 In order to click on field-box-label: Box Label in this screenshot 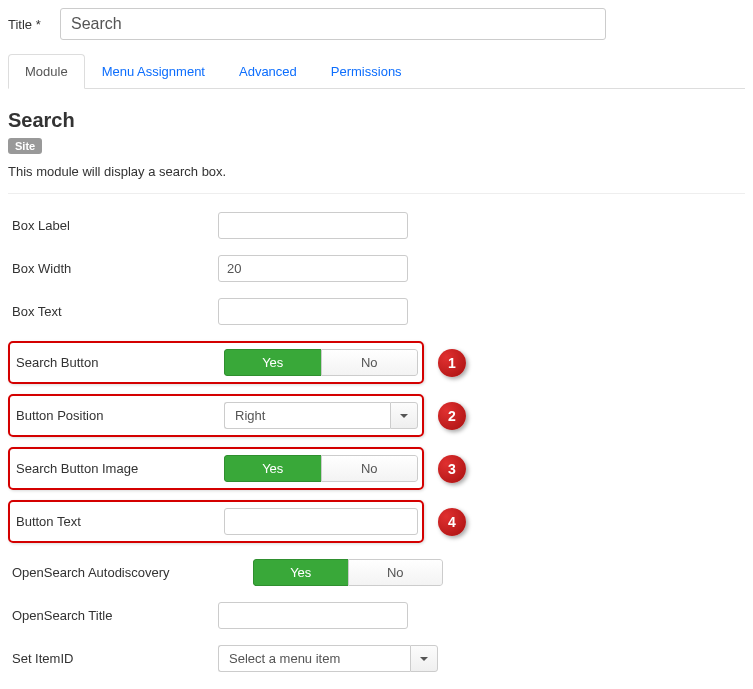, I will do `click(376, 226)`.